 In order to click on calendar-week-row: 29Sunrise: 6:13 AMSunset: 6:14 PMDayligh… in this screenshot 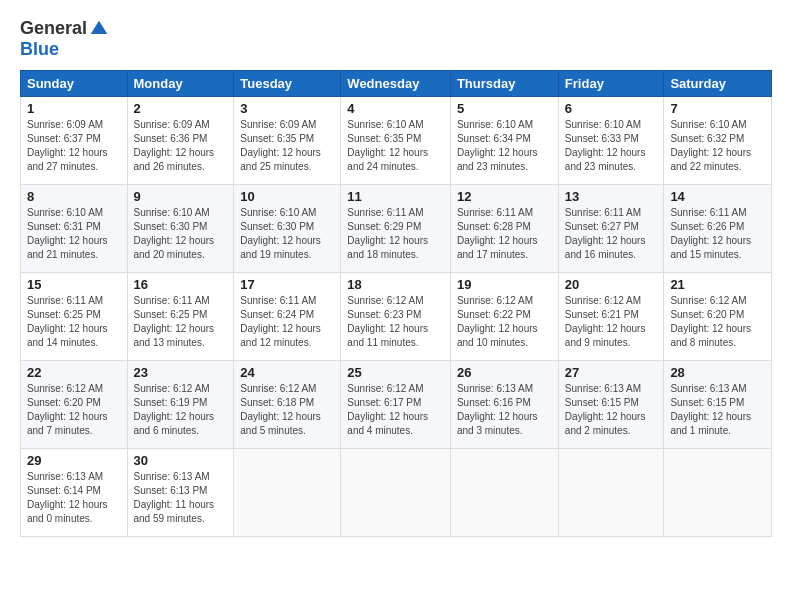, I will do `click(396, 493)`.